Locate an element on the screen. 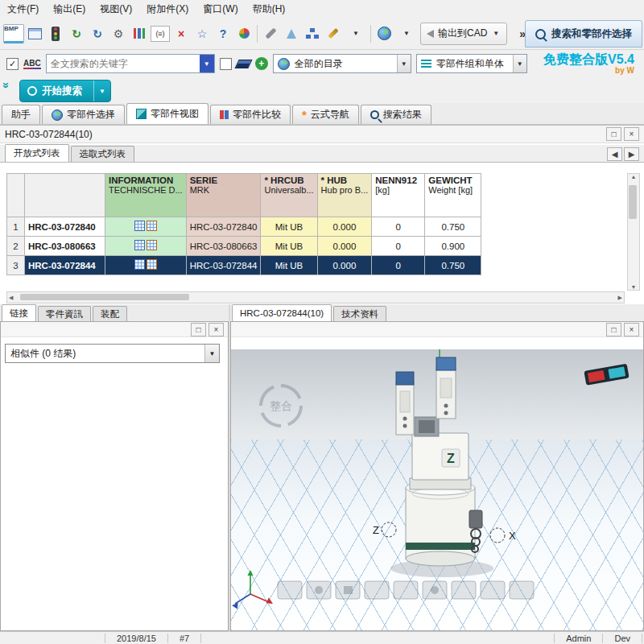 Image resolution: width=644 pixels, height=644 pixels. col-header-hub: * HUB Hub pro B... is located at coordinates (345, 196).